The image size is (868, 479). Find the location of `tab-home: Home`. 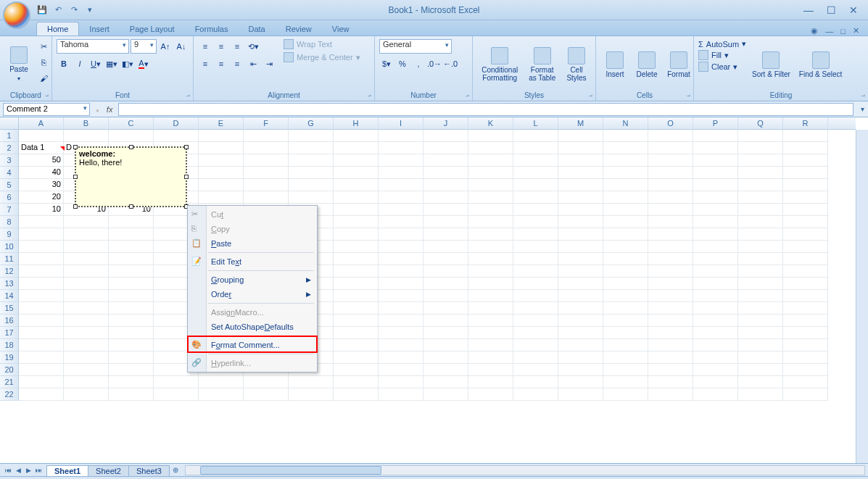

tab-home: Home is located at coordinates (58, 29).